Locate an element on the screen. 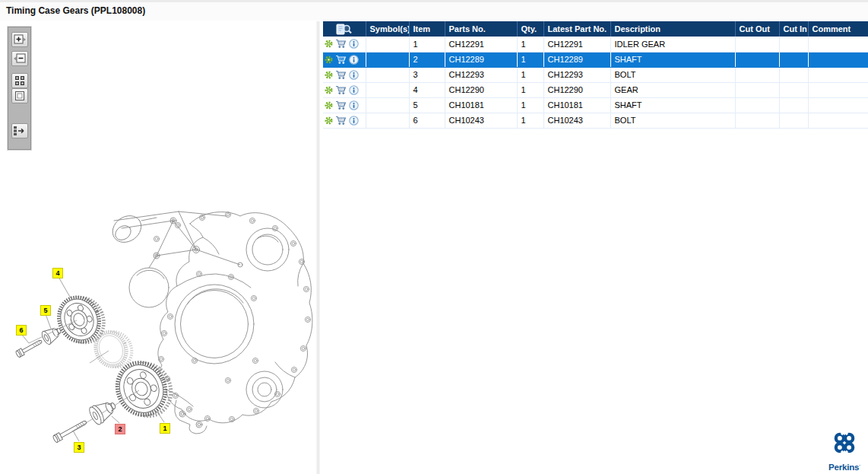  cell-item: 6 is located at coordinates (427, 120).